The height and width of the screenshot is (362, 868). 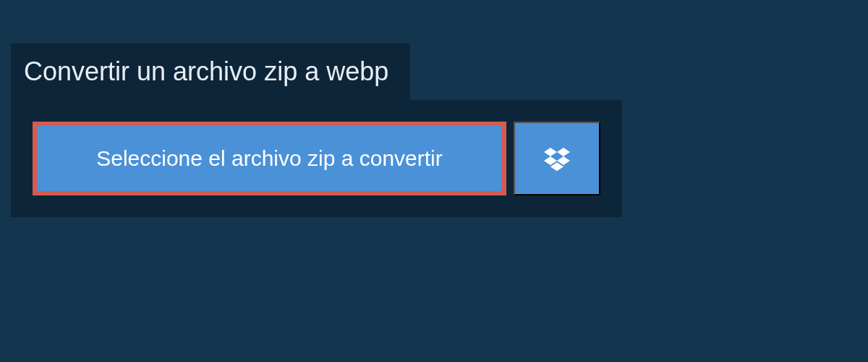 I want to click on title-bar: Convertir un archivo zip a webp, so click(x=210, y=72).